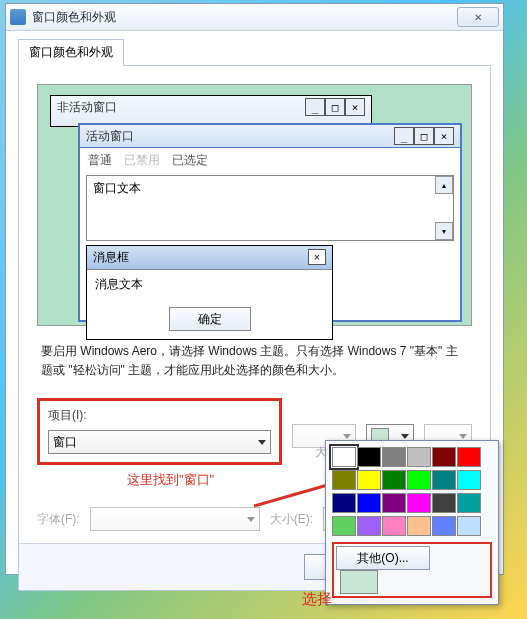  Describe the element at coordinates (71, 52) in the screenshot. I see `tab-appearance: 窗口颜色和外观` at that location.